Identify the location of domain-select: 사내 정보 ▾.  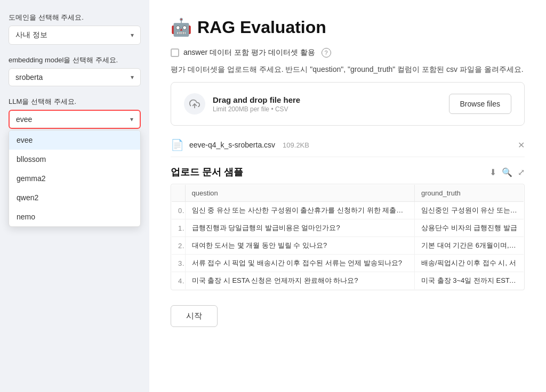
(75, 35).